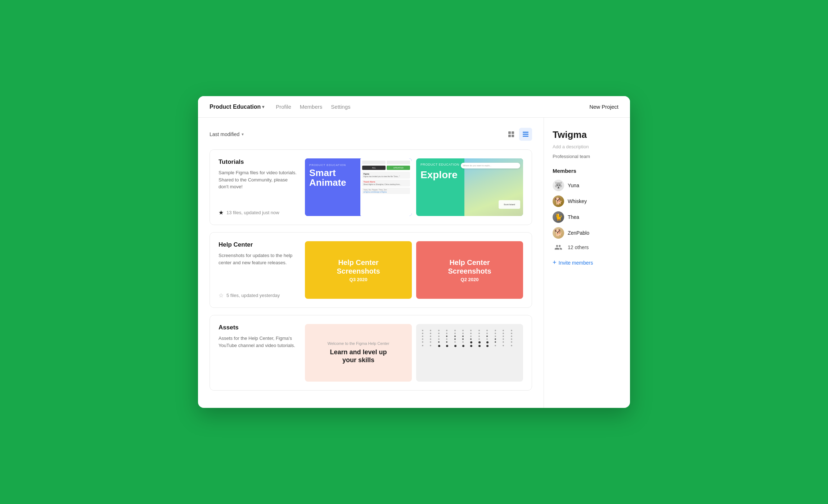 This screenshot has width=828, height=504. What do you see at coordinates (518, 134) in the screenshot?
I see `view-buttons` at bounding box center [518, 134].